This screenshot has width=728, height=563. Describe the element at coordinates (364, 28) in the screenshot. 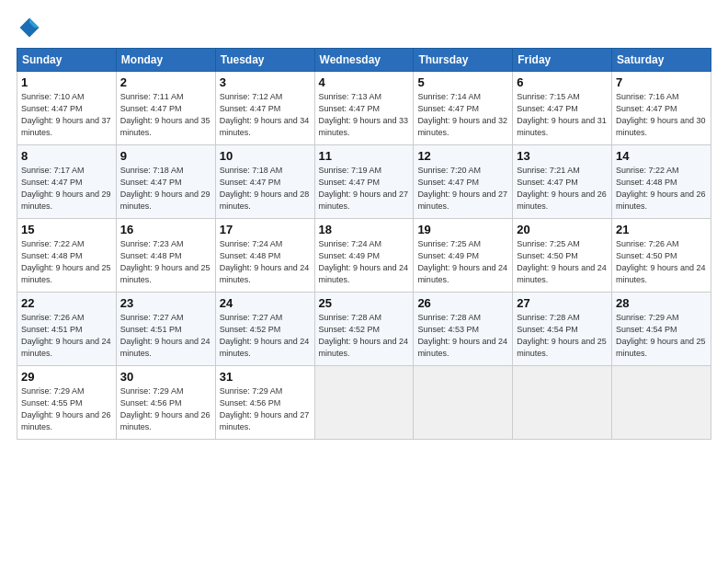

I see `header` at that location.